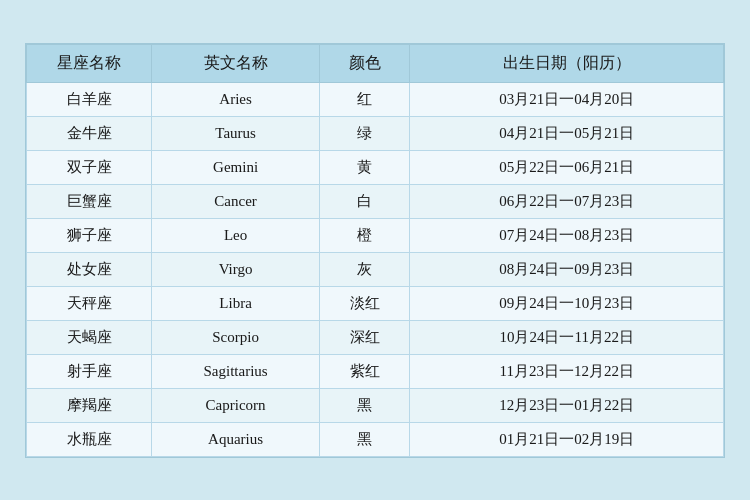  I want to click on cell-date: 11月23日一12月22日, so click(567, 371).